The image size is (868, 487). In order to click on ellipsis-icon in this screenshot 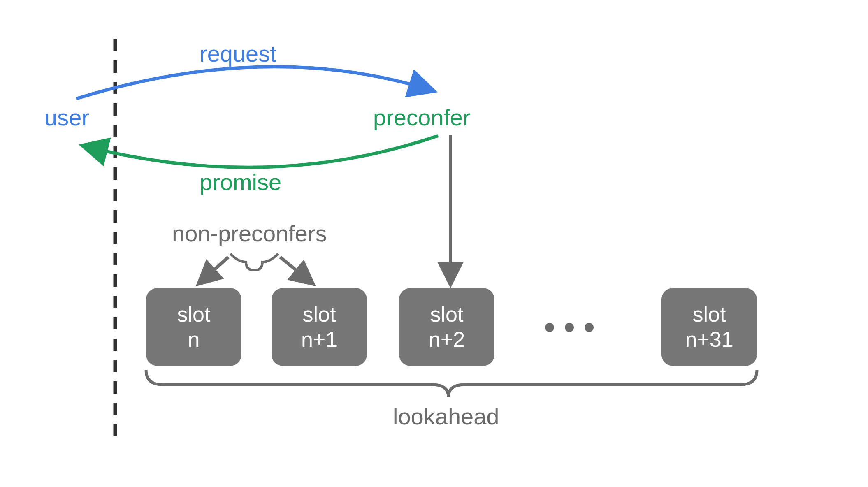, I will do `click(569, 327)`.